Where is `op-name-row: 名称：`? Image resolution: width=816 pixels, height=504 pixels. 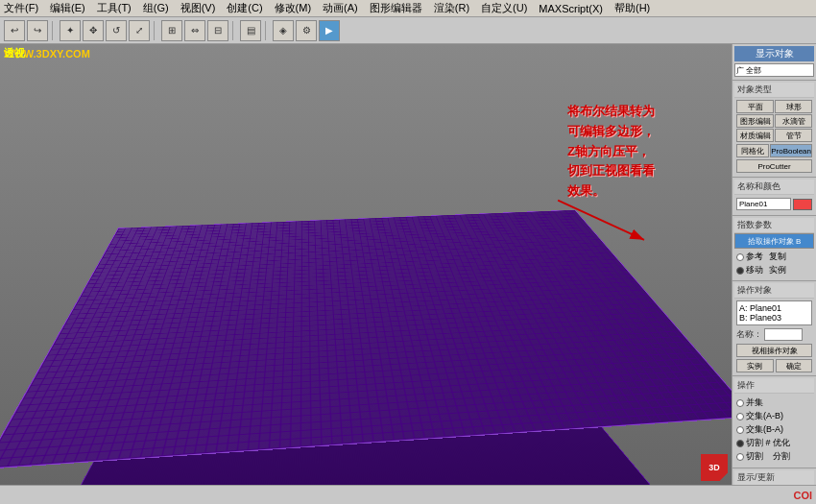
op-name-row: 名称： is located at coordinates (774, 334).